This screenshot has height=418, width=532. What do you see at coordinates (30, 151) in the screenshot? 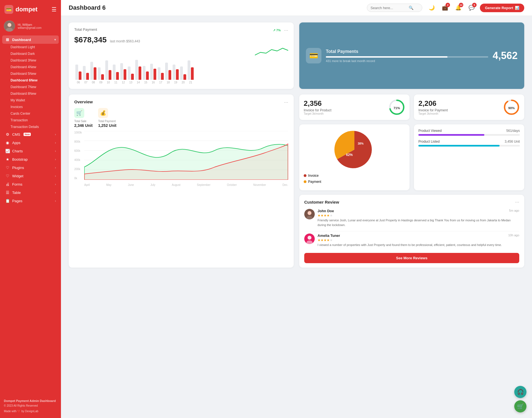
I see `sidebar-item-charts: 📈 Charts ›` at bounding box center [30, 151].